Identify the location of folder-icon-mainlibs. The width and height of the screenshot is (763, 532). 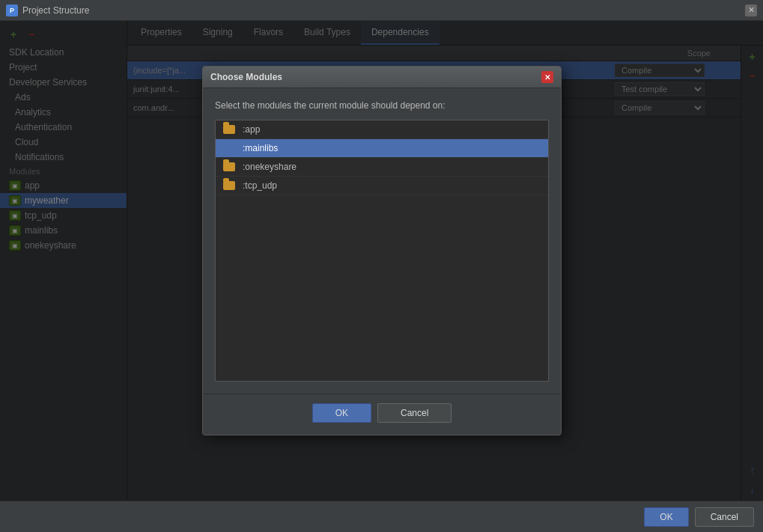
(230, 148).